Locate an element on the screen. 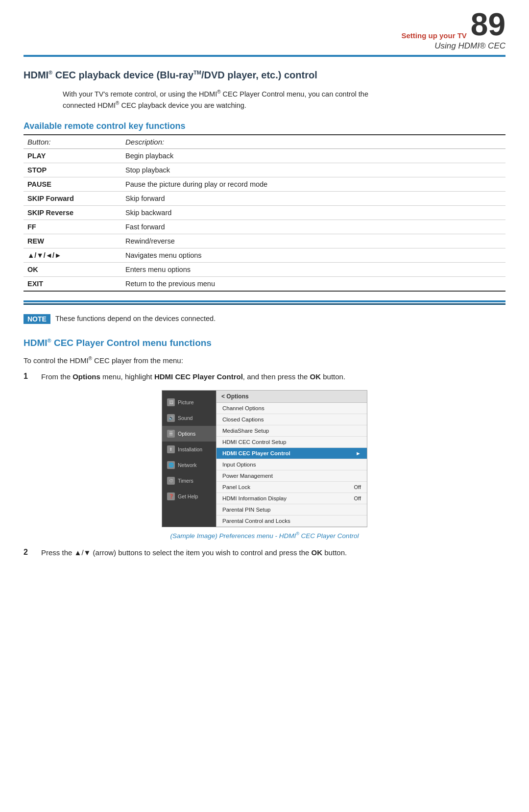  image-caption: (Sample Image) Preferences menu - HDMI® … is located at coordinates (264, 535).